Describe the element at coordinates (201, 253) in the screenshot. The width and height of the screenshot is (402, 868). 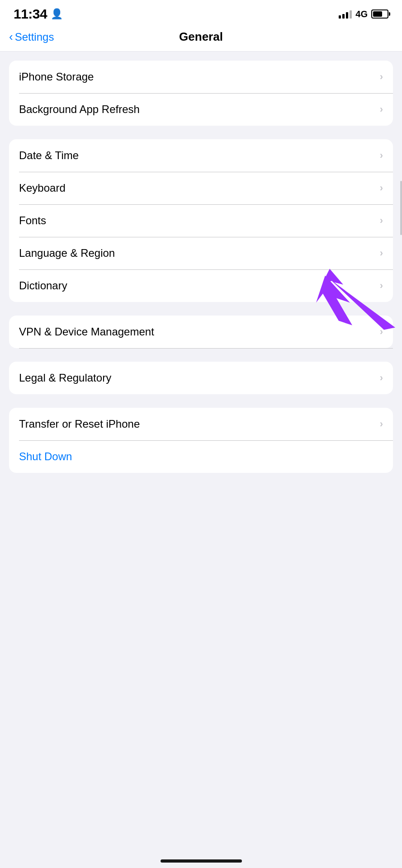
I see `settings-item-language-region: Language & Region ›` at that location.